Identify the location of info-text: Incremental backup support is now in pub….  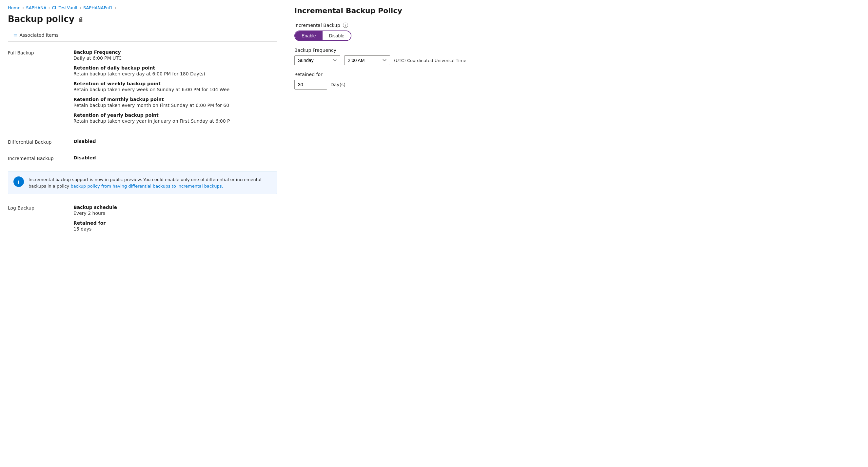
(150, 183).